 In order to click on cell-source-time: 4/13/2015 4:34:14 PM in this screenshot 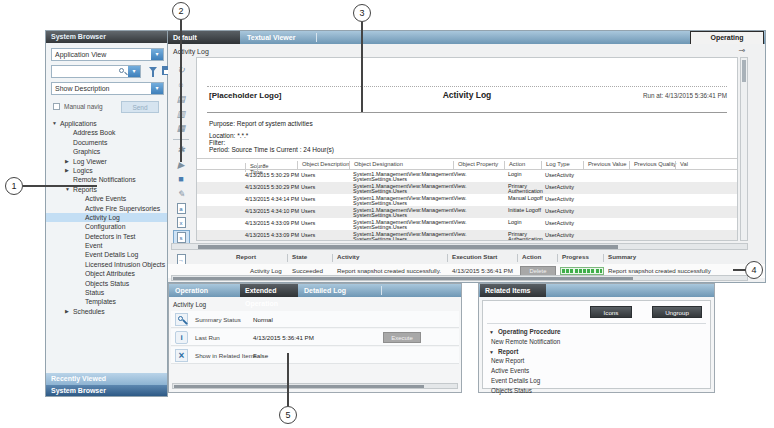, I will do `click(270, 199)`.